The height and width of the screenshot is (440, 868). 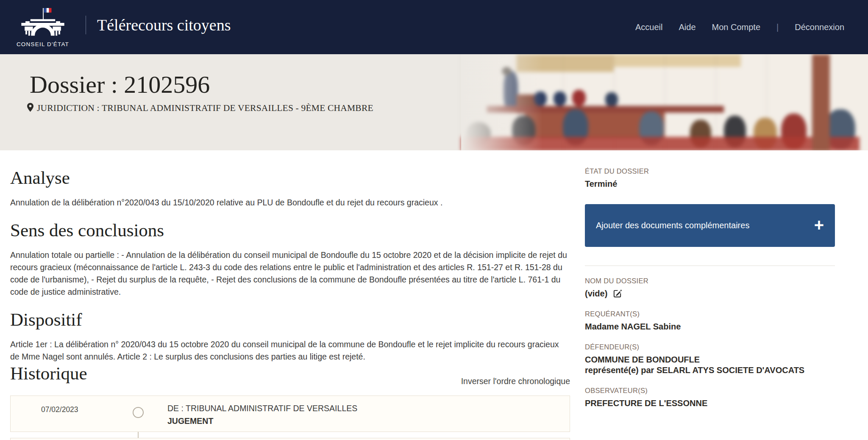 I want to click on requerants-value: Madame NAGEL Sabine, so click(x=710, y=327).